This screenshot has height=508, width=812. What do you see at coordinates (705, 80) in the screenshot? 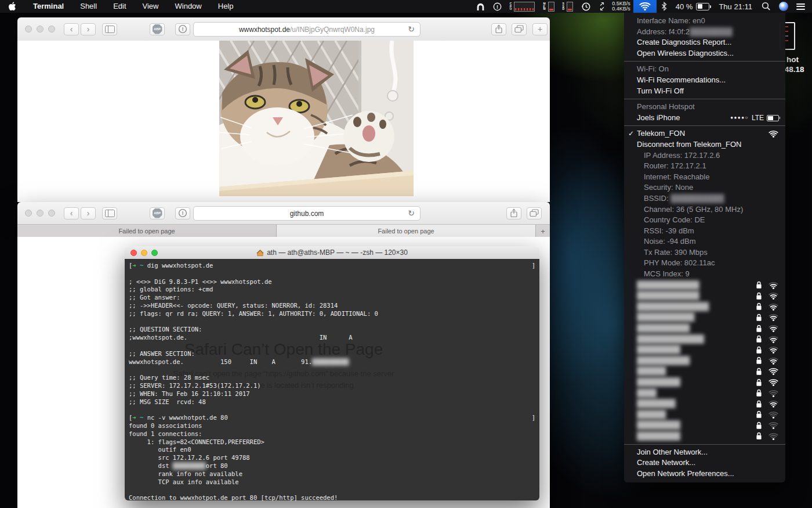
I see `menu-item-wifi-recommendations: Wi-Fi Recommendations...` at bounding box center [705, 80].